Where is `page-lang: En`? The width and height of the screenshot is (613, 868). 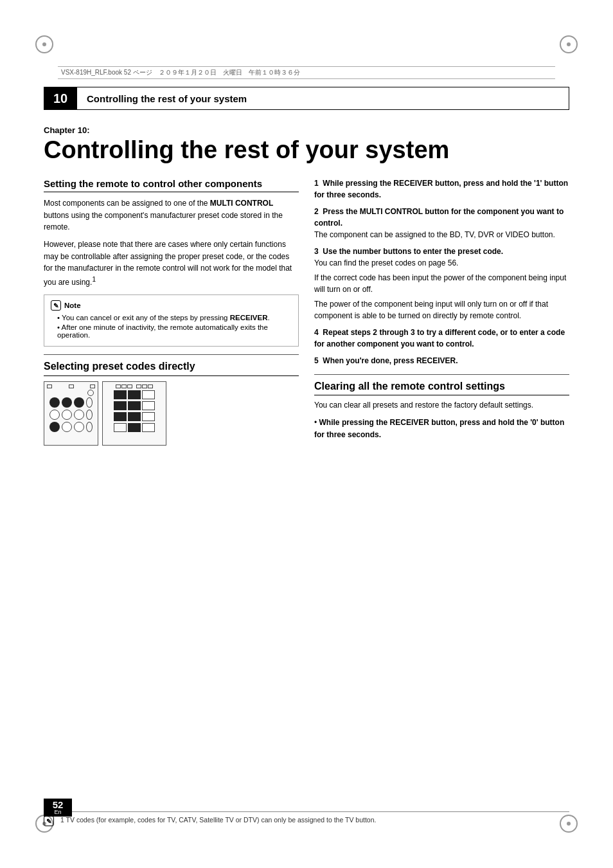 page-lang: En is located at coordinates (58, 813).